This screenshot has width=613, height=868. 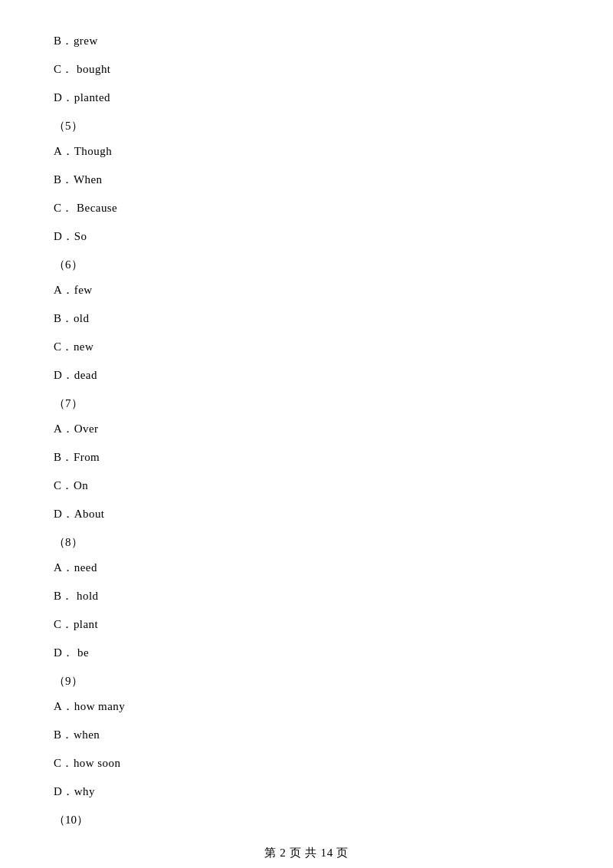 What do you see at coordinates (306, 376) in the screenshot?
I see `q6-d-line: D．dead` at bounding box center [306, 376].